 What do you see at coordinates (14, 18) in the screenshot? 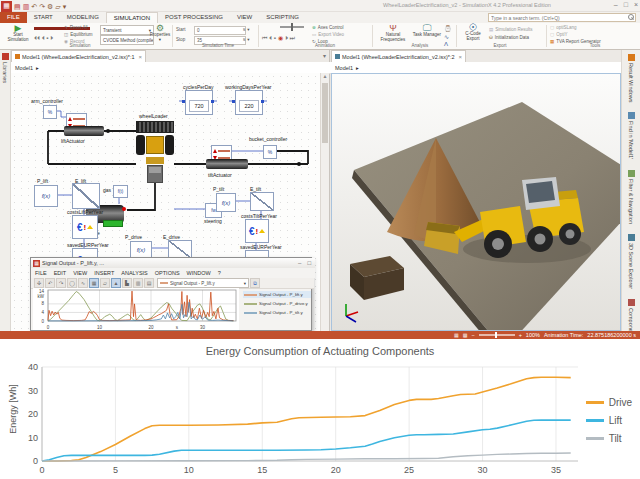
I see `tab-file: FILE` at bounding box center [14, 18].